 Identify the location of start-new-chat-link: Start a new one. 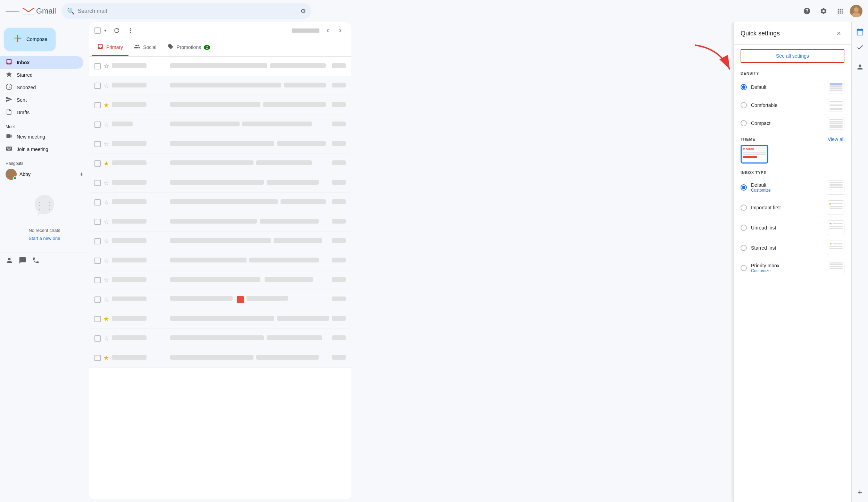
(44, 238).